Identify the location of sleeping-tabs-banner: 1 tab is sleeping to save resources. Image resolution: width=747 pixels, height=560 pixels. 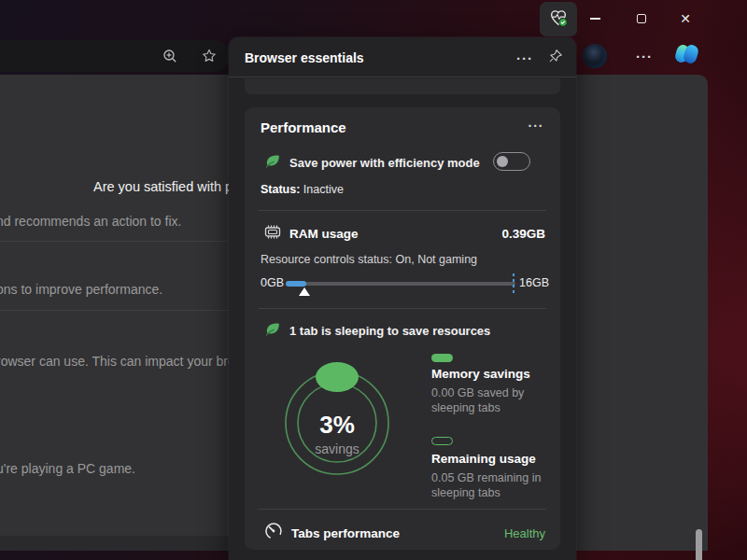
(390, 330).